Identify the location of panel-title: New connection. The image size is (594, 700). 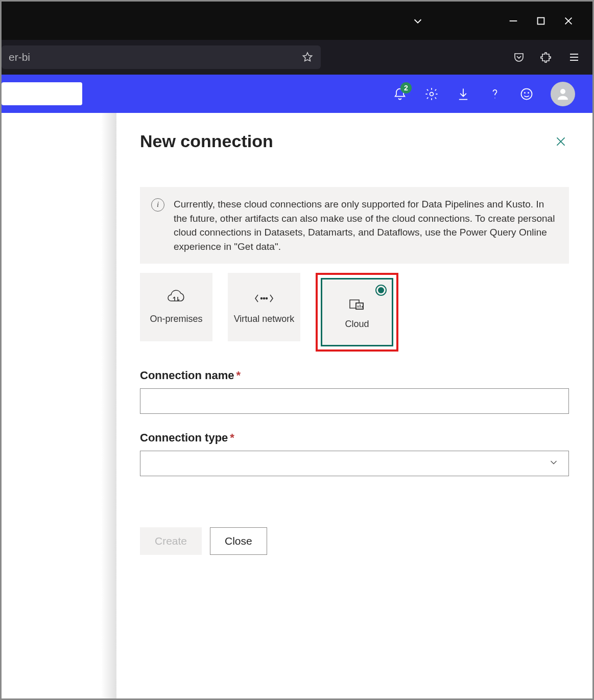
(206, 141).